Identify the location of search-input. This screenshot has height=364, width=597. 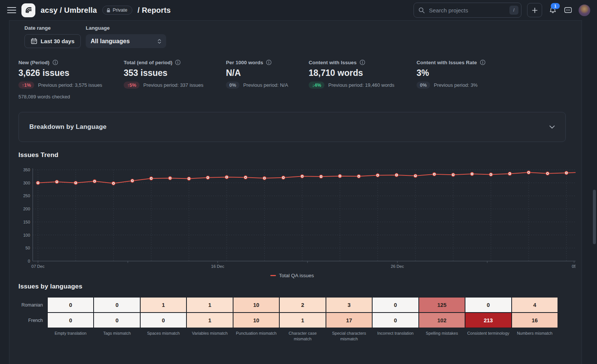
(467, 11).